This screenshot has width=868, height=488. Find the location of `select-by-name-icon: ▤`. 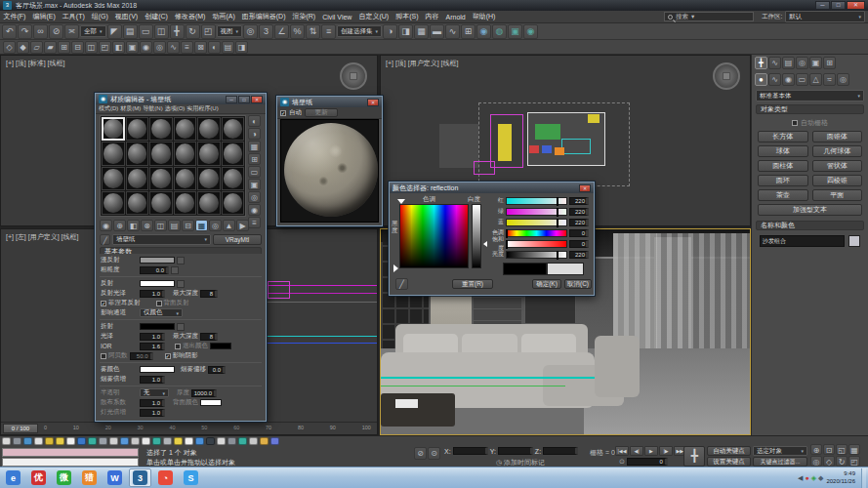

select-by-name-icon: ▤ is located at coordinates (131, 31).